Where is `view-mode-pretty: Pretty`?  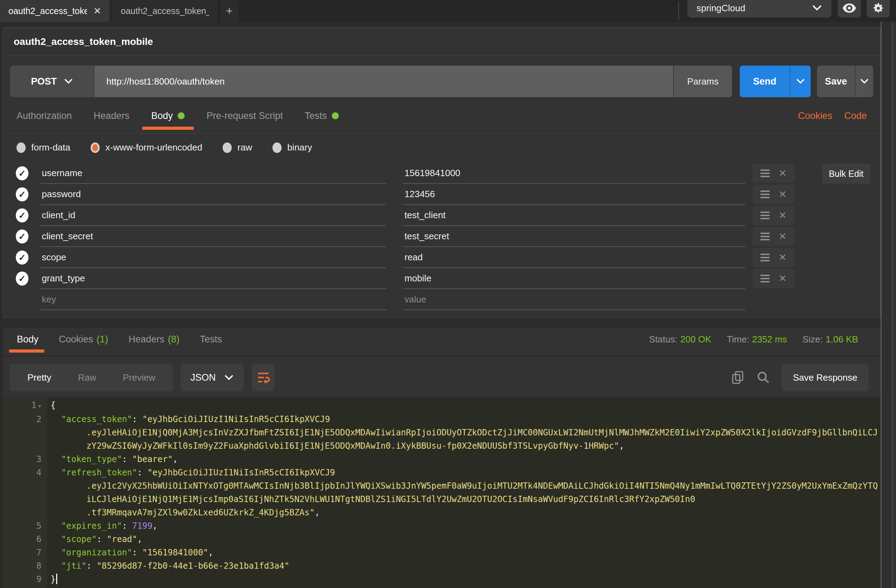 view-mode-pretty: Pretty is located at coordinates (39, 378).